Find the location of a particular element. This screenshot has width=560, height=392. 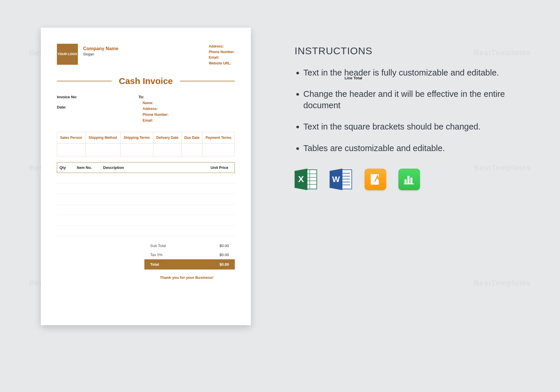

info-header: Delivery Date is located at coordinates (167, 138).